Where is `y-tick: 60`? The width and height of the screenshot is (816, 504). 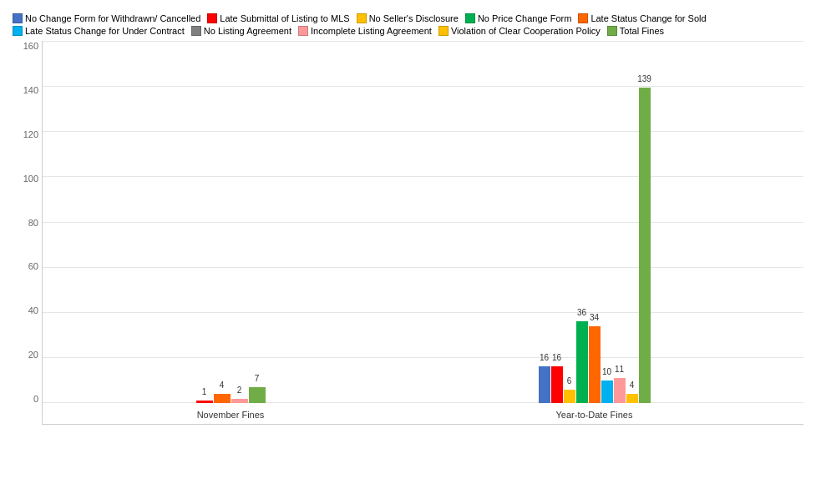 y-tick: 60 is located at coordinates (27, 266).